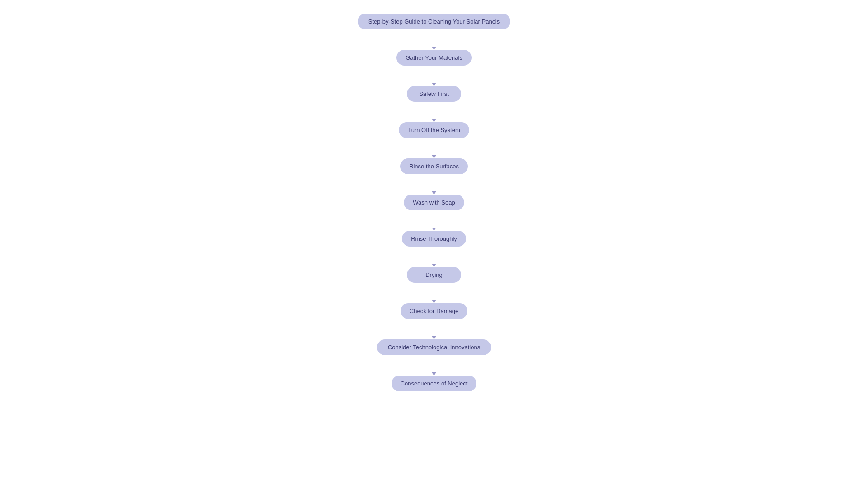  I want to click on node-safety-first: Safety First, so click(434, 94).